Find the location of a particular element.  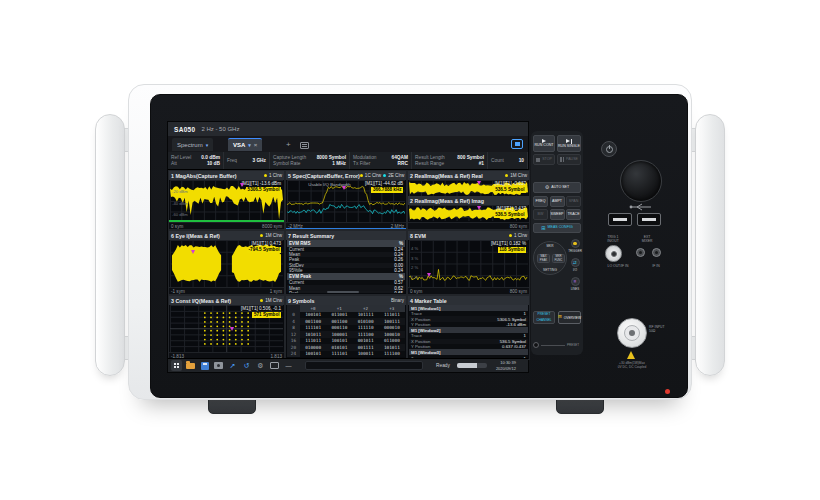

command-input is located at coordinates (364, 366).